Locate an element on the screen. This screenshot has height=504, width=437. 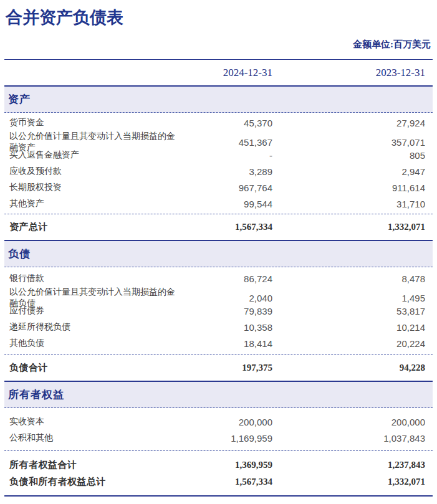
equity-total-block: 所有者权益合计 1,369,959 1,237,843 负债和所有者权益总计 1… is located at coordinates (218, 473).